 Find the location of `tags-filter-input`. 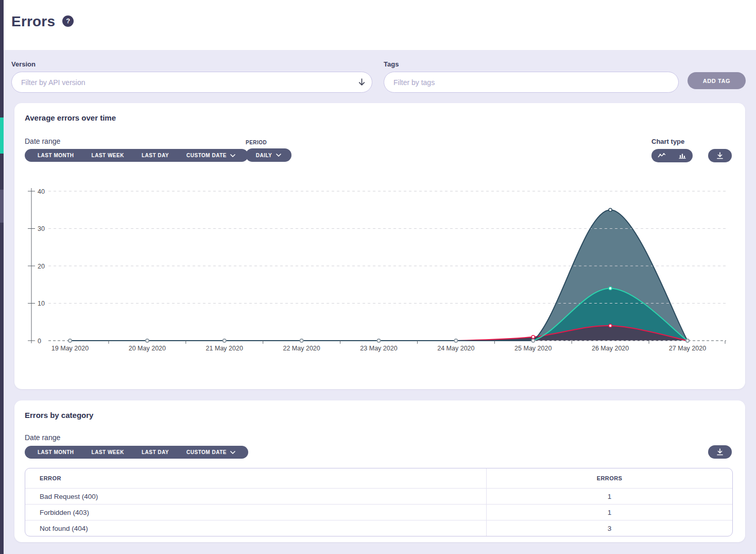

tags-filter-input is located at coordinates (531, 82).